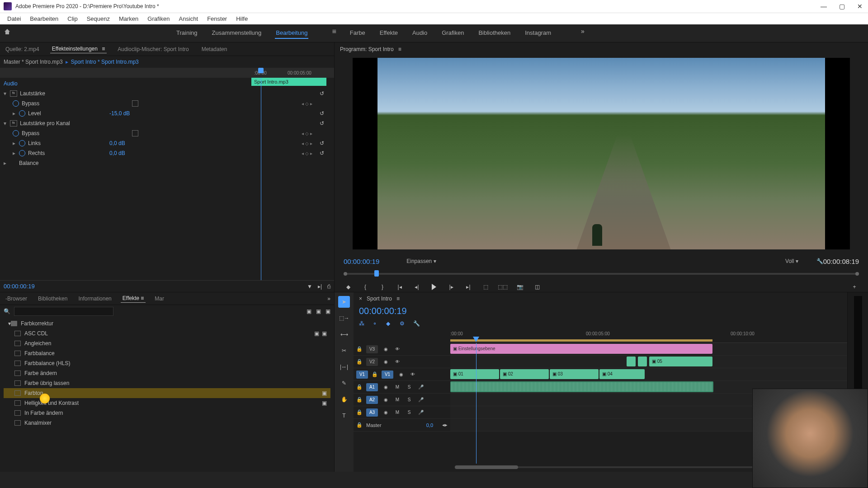 Image resolution: width=868 pixels, height=488 pixels. I want to click on go-to-out-icon: ▸|, so click(468, 287).